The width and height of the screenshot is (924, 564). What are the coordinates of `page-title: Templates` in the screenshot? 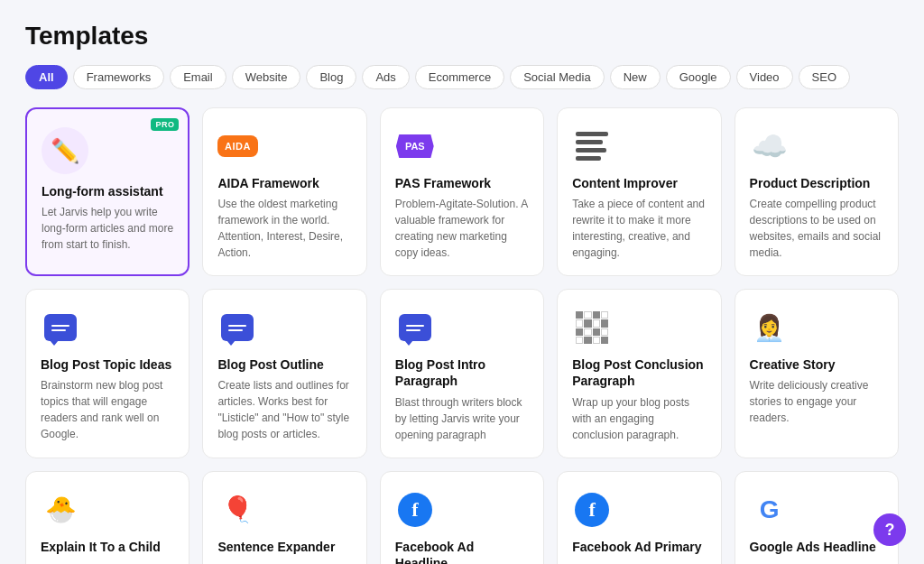 It's located at (462, 36).